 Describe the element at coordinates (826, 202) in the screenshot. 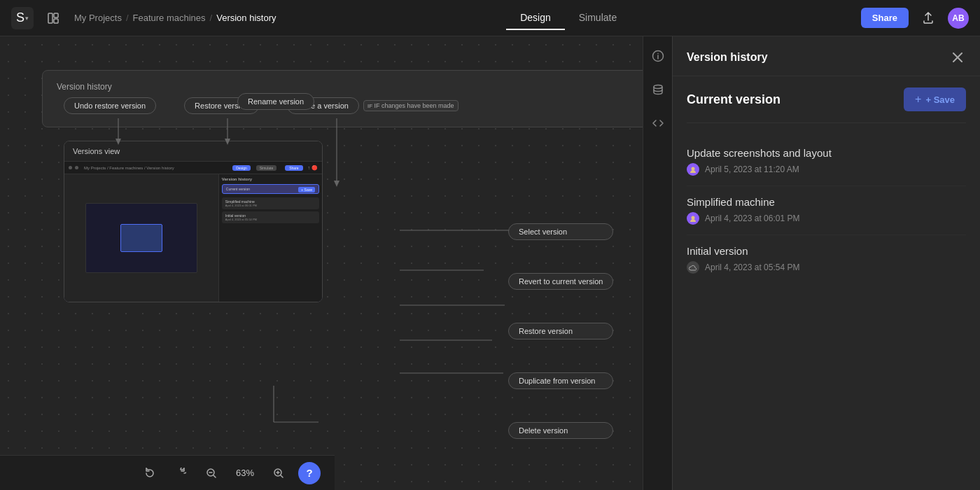

I see `version-item-name: Simplified machine` at that location.